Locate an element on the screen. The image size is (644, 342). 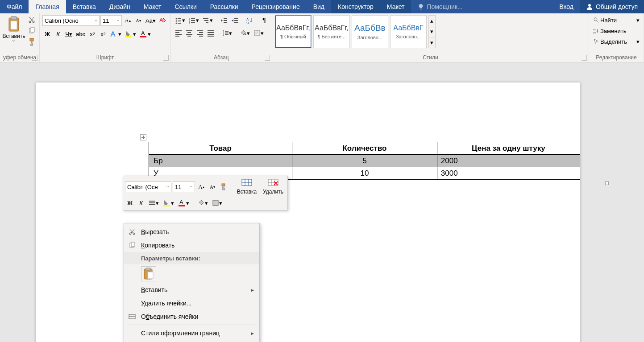
underline-button: Ч▾ is located at coordinates (69, 34).